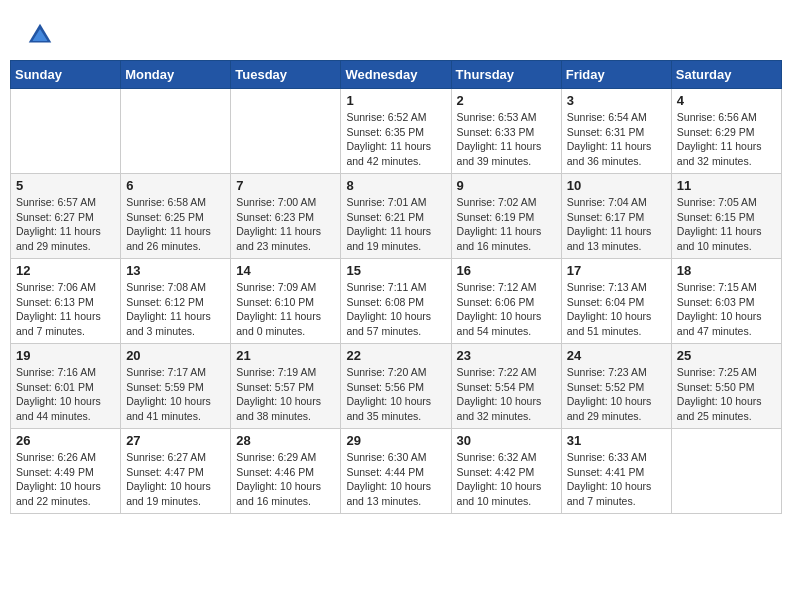 This screenshot has height=612, width=792. Describe the element at coordinates (506, 100) in the screenshot. I see `day-number: 2` at that location.